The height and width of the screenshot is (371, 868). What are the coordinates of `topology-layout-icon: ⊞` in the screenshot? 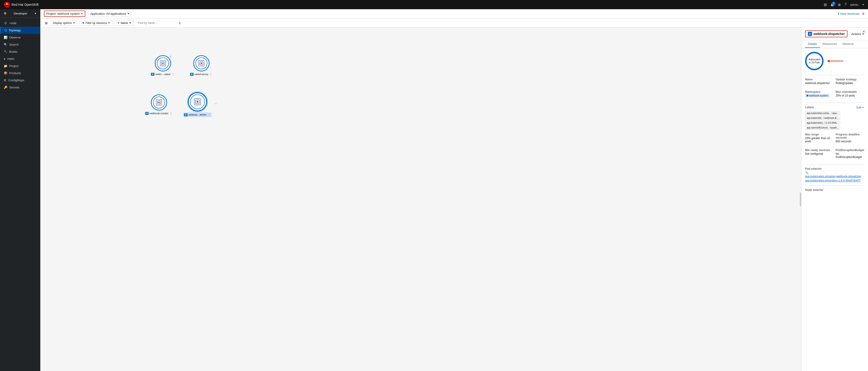 It's located at (46, 23).